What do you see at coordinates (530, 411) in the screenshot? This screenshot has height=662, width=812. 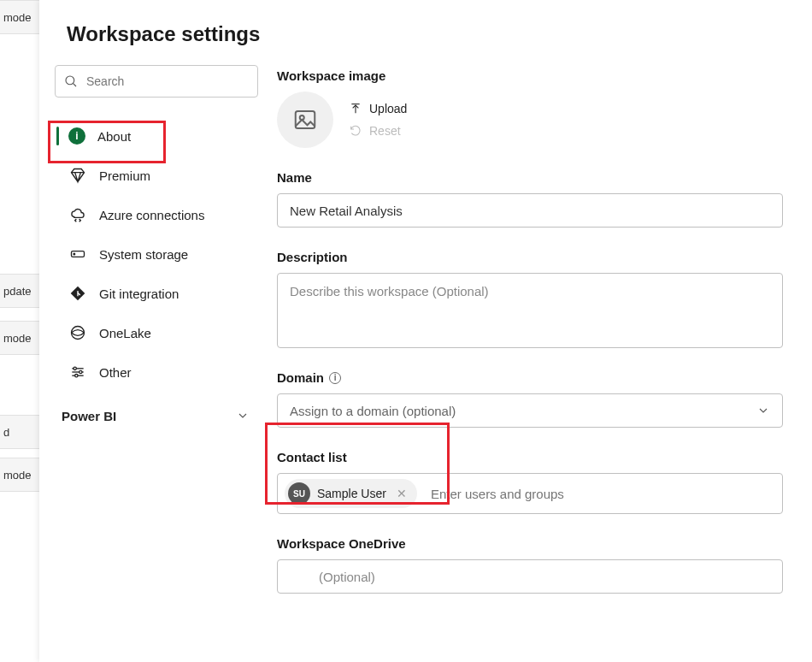 I see `domain-select: Assign to a domain (optional)` at bounding box center [530, 411].